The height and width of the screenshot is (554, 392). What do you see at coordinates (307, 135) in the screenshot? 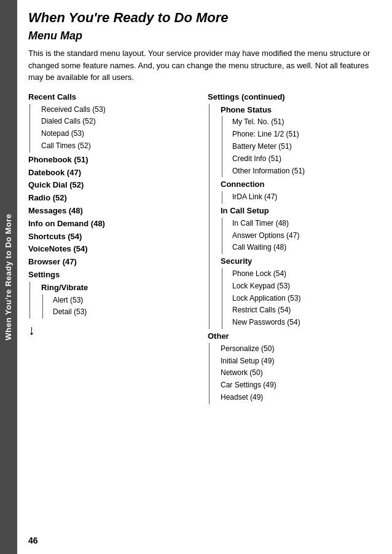
I see `list-item: Phone: Line 1/2 (51)` at bounding box center [307, 135].